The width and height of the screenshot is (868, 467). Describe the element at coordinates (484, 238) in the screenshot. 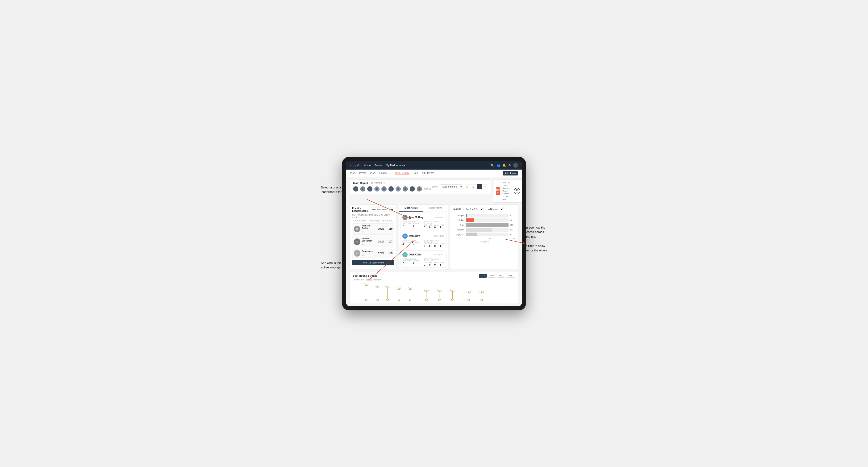

I see `chart-xaxis: 0 200 400` at that location.